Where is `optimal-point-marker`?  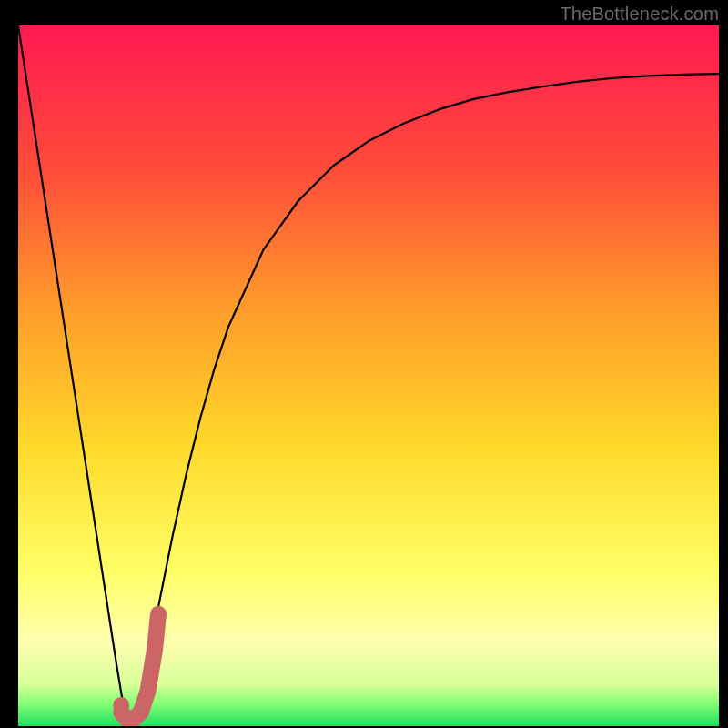
optimal-point-marker is located at coordinates (121, 705).